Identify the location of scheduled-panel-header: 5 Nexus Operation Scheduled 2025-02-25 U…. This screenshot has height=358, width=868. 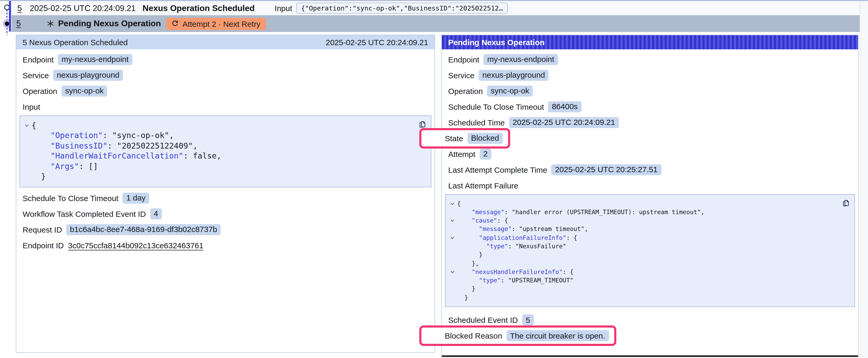
(225, 42).